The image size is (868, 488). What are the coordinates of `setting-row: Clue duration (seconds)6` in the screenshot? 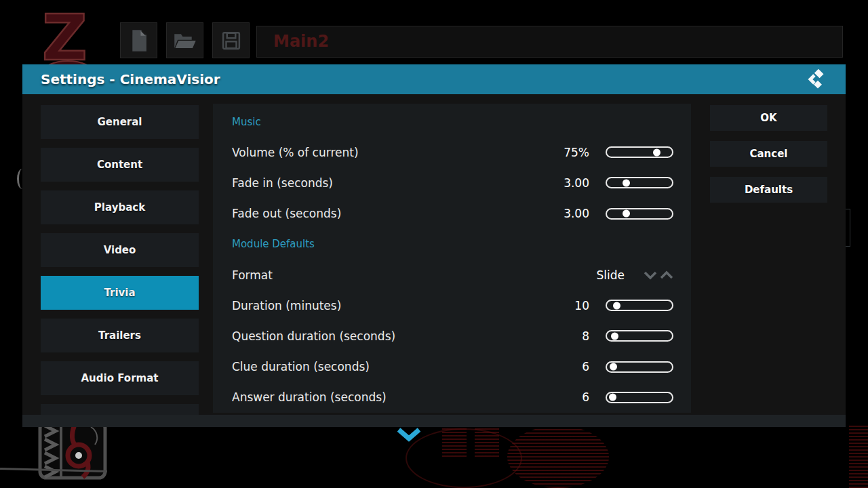 It's located at (453, 367).